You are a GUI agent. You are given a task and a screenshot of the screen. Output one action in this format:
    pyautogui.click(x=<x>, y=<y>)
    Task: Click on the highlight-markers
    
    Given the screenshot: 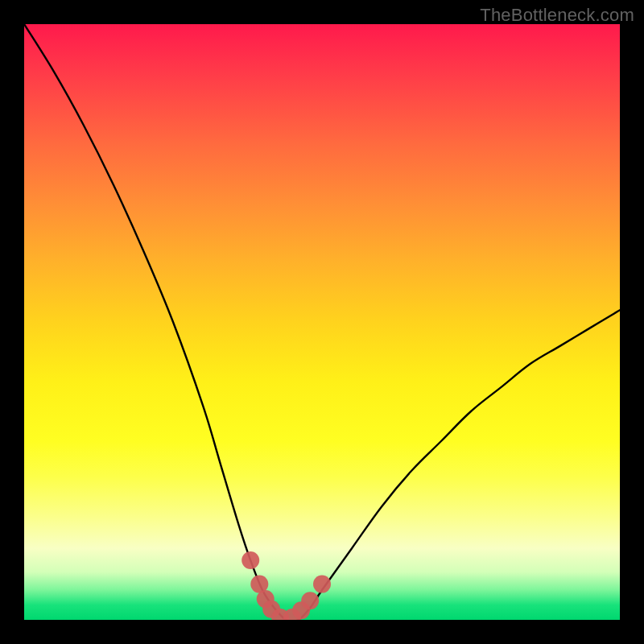 What is the action you would take?
    pyautogui.click(x=287, y=586)
    